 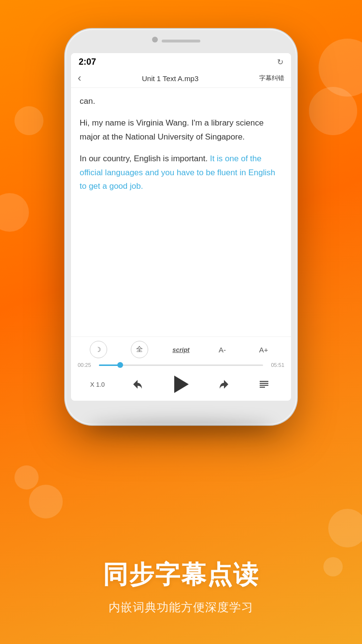 What do you see at coordinates (181, 369) in the screenshot?
I see `player-area: ☽ 全 script A- A+` at bounding box center [181, 369].